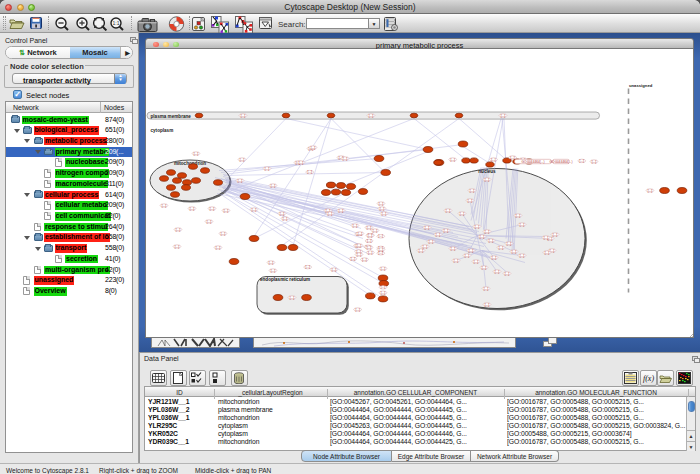 Image resolution: width=700 pixels, height=474 pixels. Describe the element at coordinates (648, 378) in the screenshot. I see `svg-text: f(x)` at that location.